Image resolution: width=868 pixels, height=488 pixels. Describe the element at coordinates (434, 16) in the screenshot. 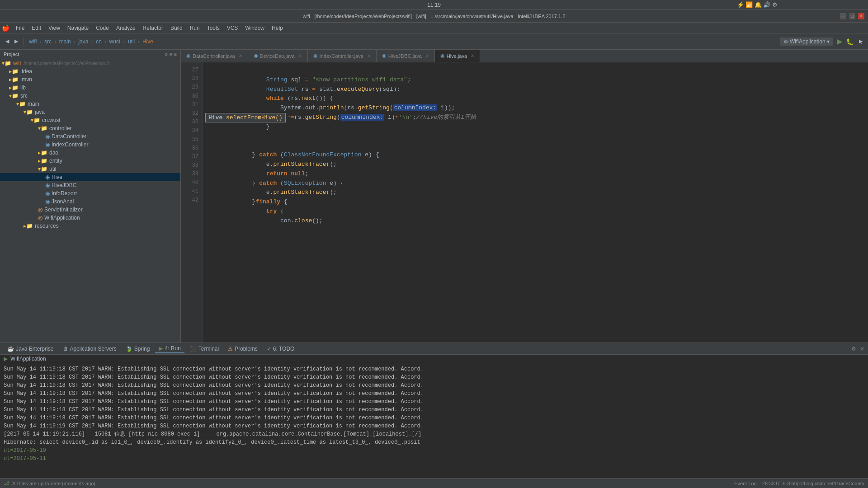

I see `title-bar: wifi - [/home/coder/IdeaProjects/WebProj…` at that location.